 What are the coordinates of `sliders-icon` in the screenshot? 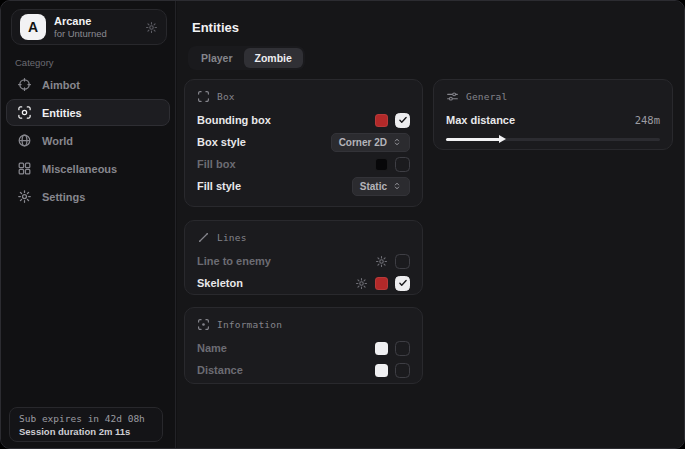 It's located at (452, 96).